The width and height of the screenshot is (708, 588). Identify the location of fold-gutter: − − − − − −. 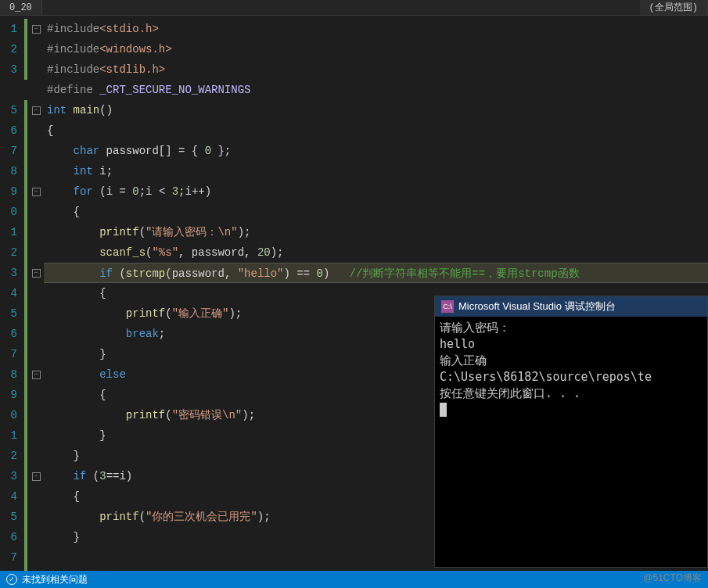
(36, 294).